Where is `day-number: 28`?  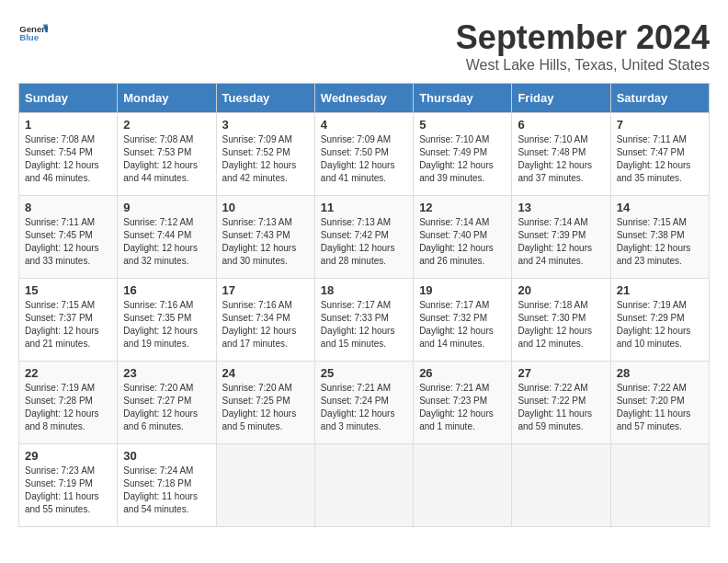 day-number: 28 is located at coordinates (660, 373).